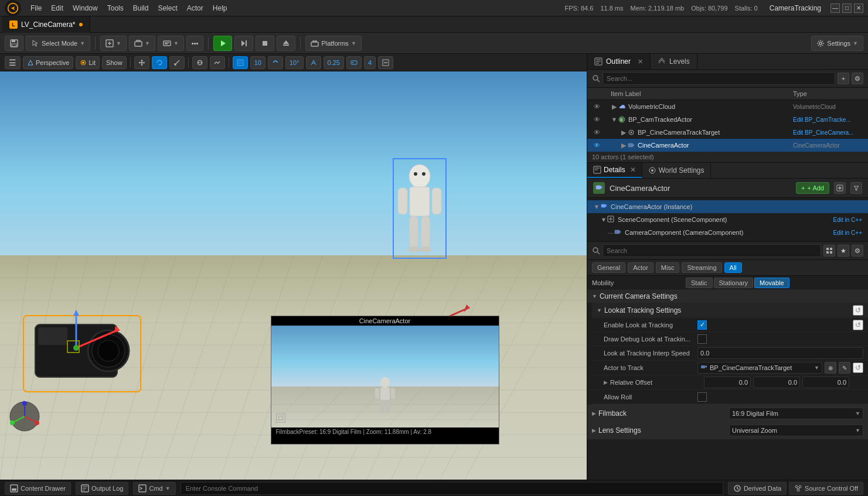 This screenshot has width=868, height=496. Describe the element at coordinates (258, 63) in the screenshot. I see `grid-size: 10` at that location.